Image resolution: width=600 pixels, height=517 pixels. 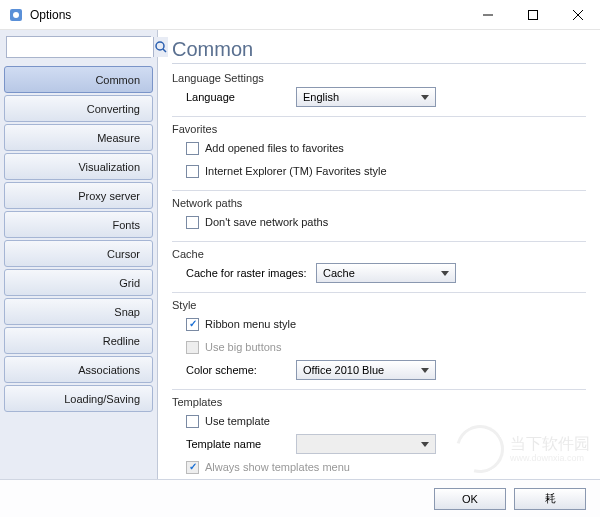 What do you see at coordinates (241, 444) in the screenshot?
I see `template-name-label: Template name` at bounding box center [241, 444].